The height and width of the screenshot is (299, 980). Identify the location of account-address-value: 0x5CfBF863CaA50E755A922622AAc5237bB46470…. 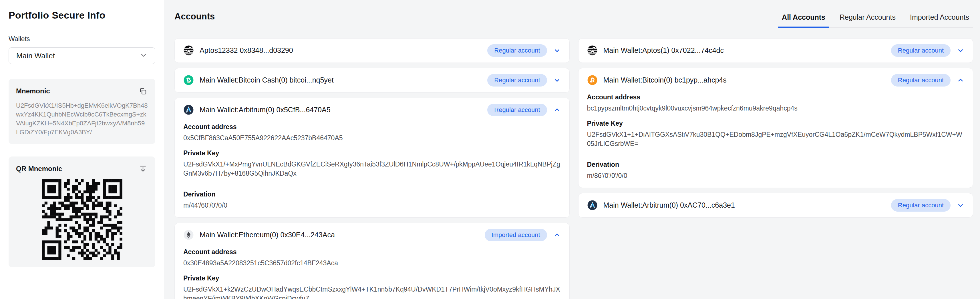
(372, 138).